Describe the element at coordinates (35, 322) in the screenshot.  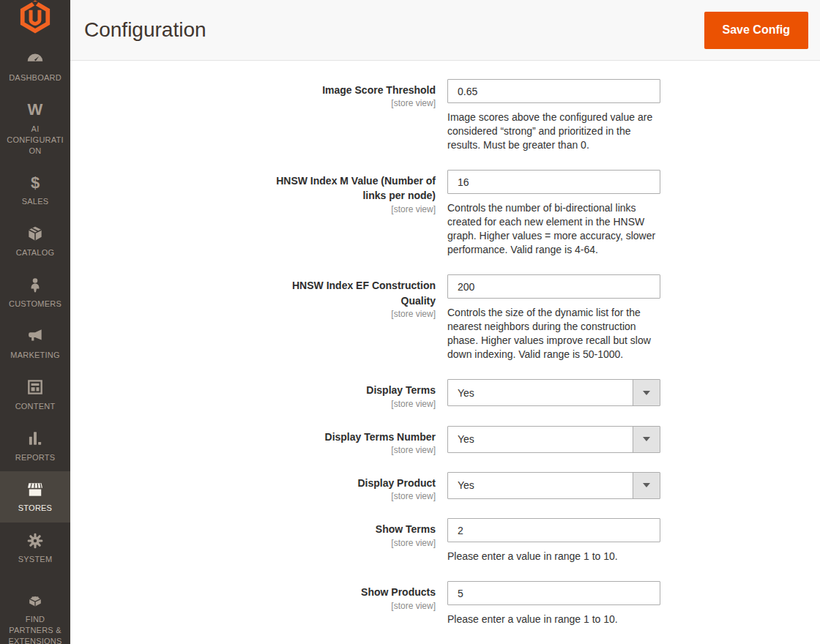
I see `admin-sidebar: DASHBOARD W AI CONFIGURATION $ SALES CAT…` at that location.